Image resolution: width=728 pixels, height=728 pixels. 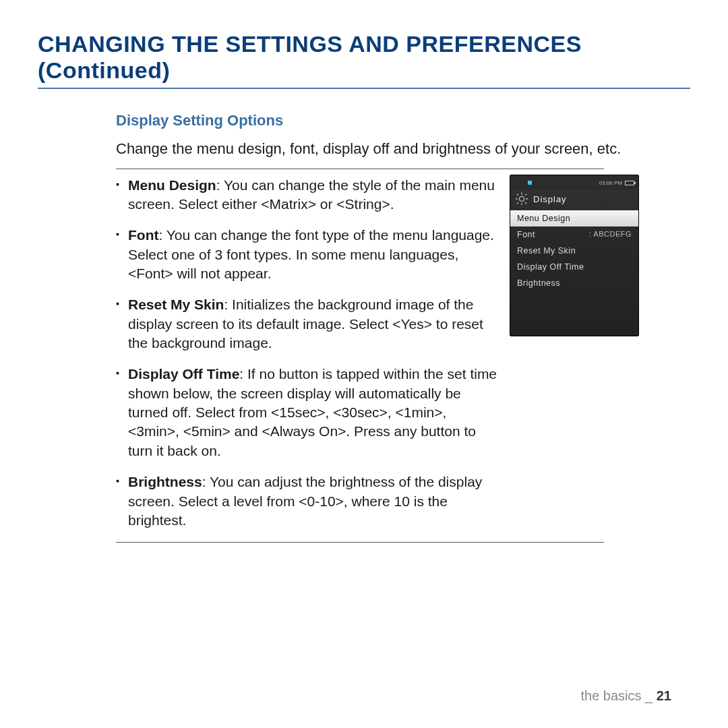 What do you see at coordinates (611, 183) in the screenshot?
I see `device-clock: 03:06 PM` at bounding box center [611, 183].